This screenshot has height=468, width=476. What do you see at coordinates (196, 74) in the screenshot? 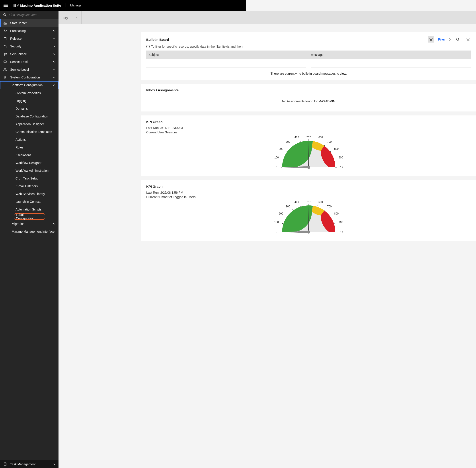
I see `bulletin-empty: There are currently no bulletin board me…` at bounding box center [196, 74].